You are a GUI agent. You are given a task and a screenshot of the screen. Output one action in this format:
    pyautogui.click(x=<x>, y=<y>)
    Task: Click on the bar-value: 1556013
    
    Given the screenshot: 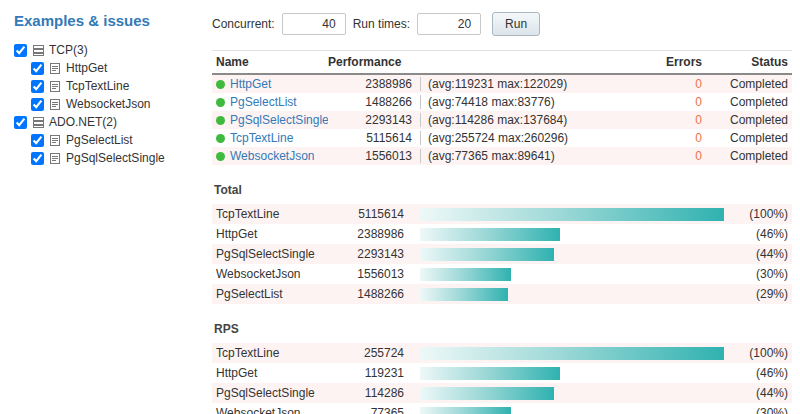 What is the action you would take?
    pyautogui.click(x=370, y=274)
    